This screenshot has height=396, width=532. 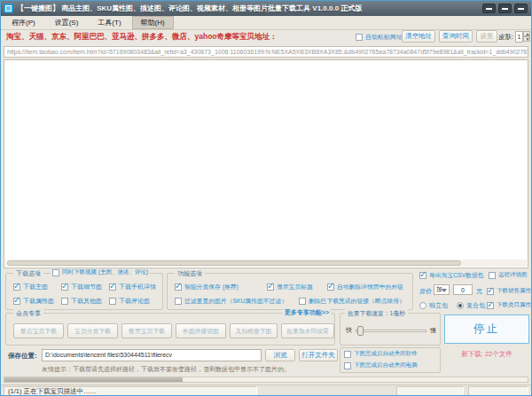 I want to click on window-controls, so click(x=505, y=9).